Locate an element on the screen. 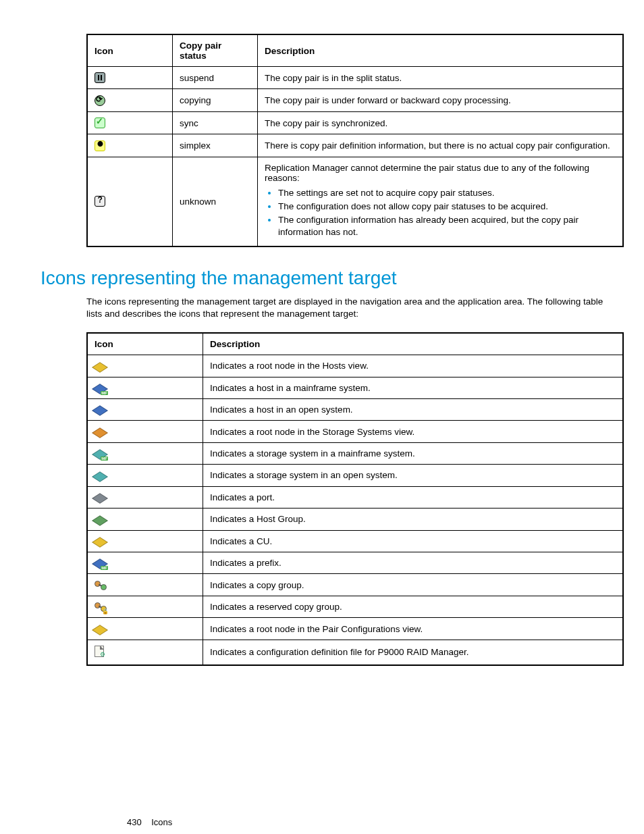  check-icon is located at coordinates (100, 123).